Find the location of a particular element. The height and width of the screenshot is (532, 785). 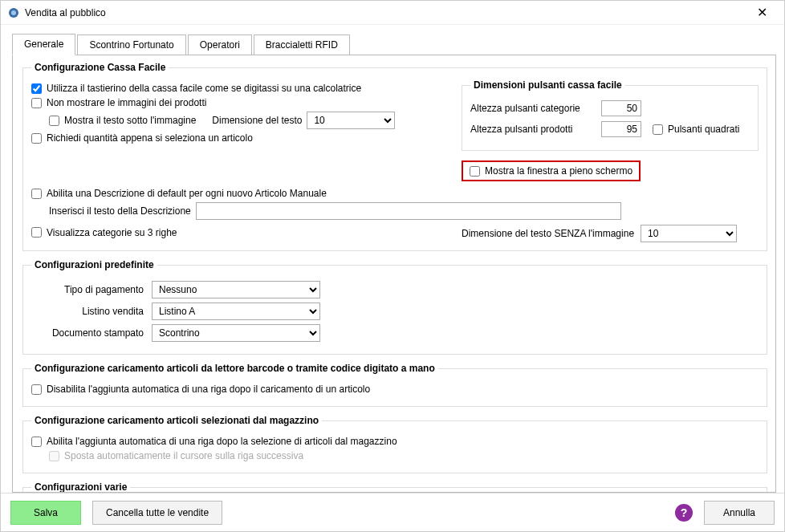

chk-non-mostrare-immagini-input is located at coordinates (37, 103).